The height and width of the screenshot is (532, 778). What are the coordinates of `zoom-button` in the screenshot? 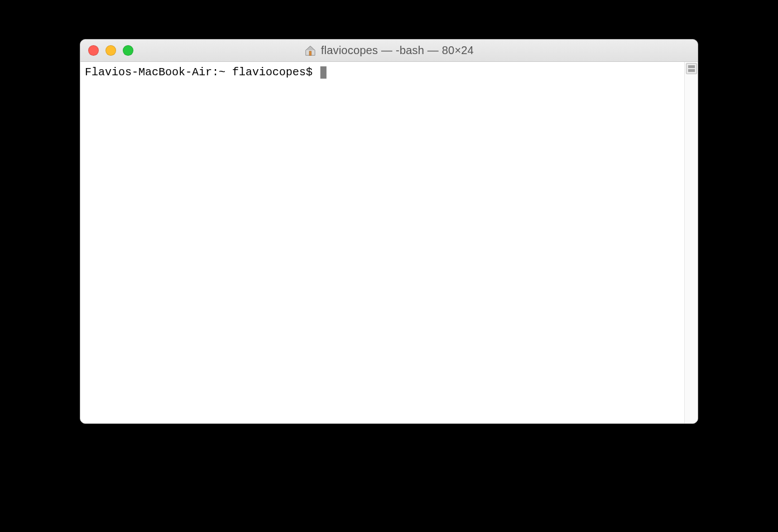 It's located at (128, 50).